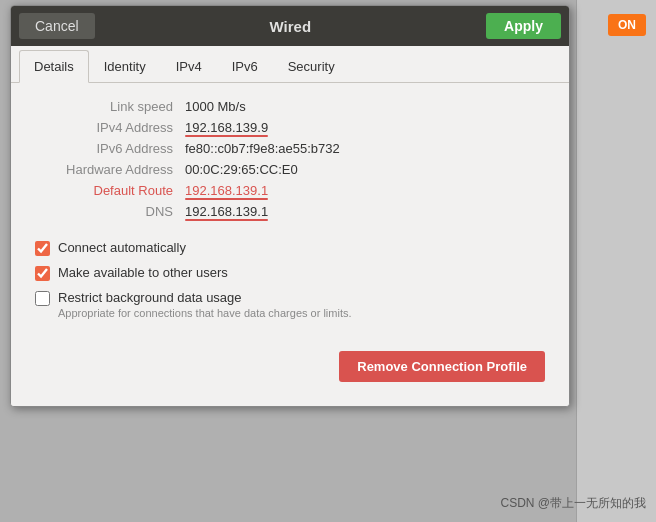 The image size is (656, 522). Describe the element at coordinates (291, 26) in the screenshot. I see `dialog-title: Wired` at that location.